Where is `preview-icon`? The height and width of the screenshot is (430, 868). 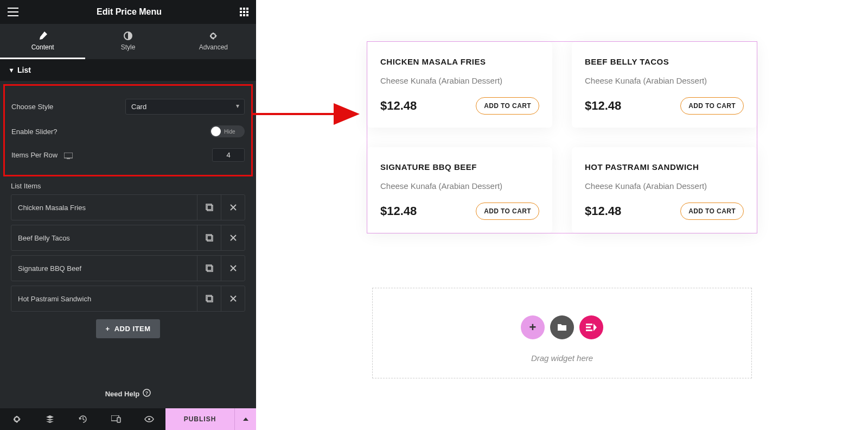
preview-icon is located at coordinates (149, 419).